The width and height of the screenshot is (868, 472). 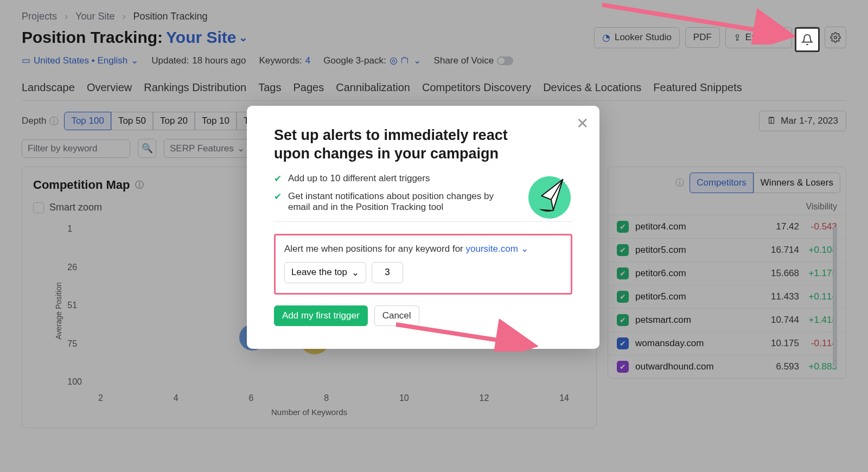 What do you see at coordinates (423, 221) in the screenshot?
I see `divider` at bounding box center [423, 221].